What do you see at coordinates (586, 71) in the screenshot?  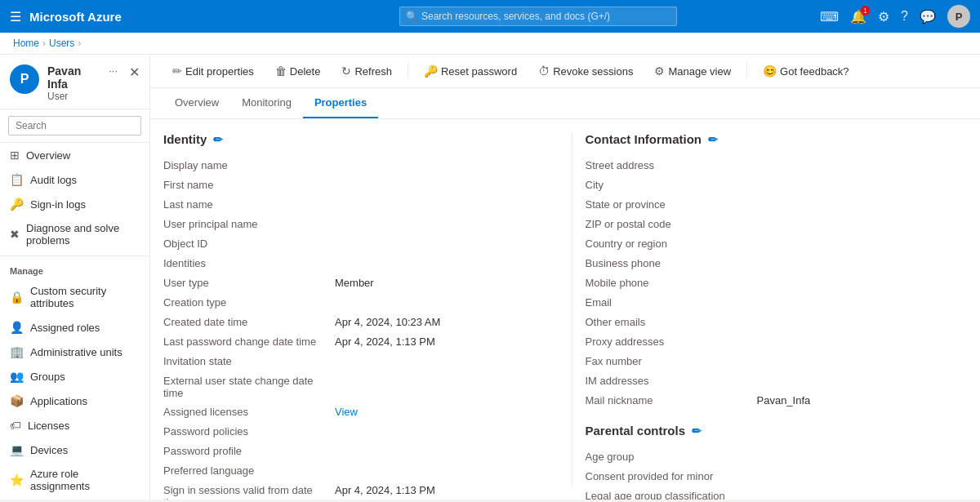 I see `revoke-sessions-button: ⏱ Revoke sessions` at bounding box center [586, 71].